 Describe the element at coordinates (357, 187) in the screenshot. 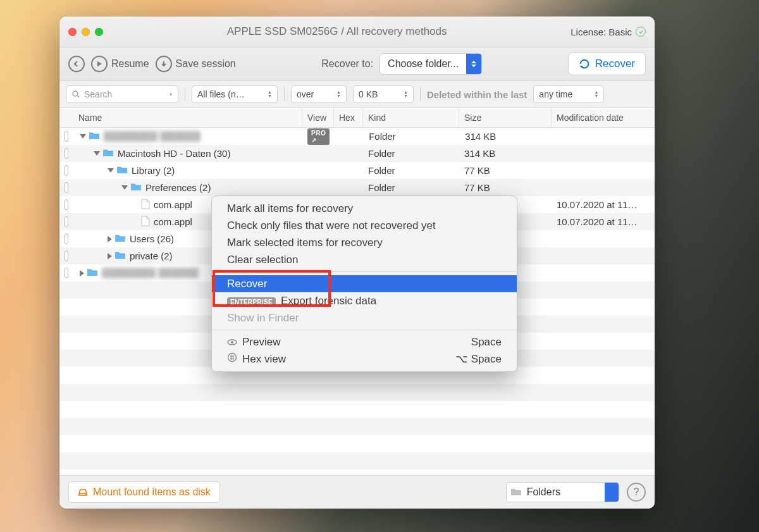

I see `table-row: Preferences (2)Folder77 KB` at that location.